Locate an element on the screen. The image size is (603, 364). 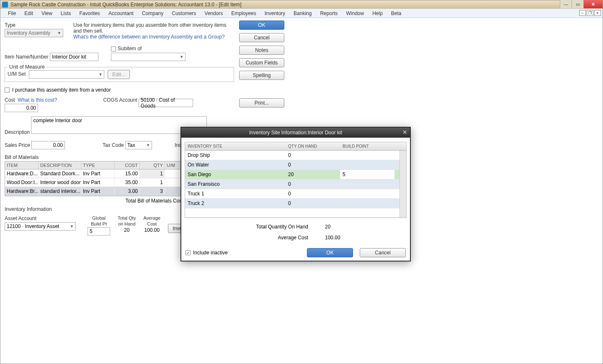
bom-col-um: U/M is located at coordinates (173, 165).